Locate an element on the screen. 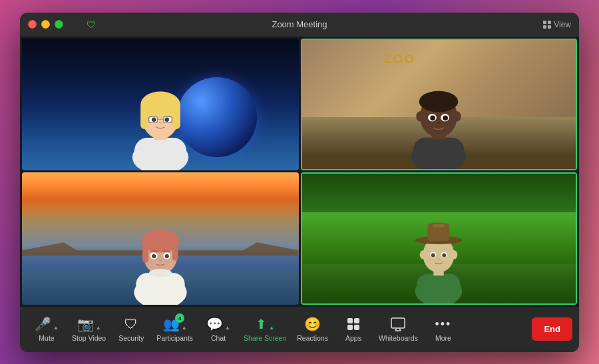 The height and width of the screenshot is (364, 599). chat-button: 💬 ▲ Chat is located at coordinates (218, 329).